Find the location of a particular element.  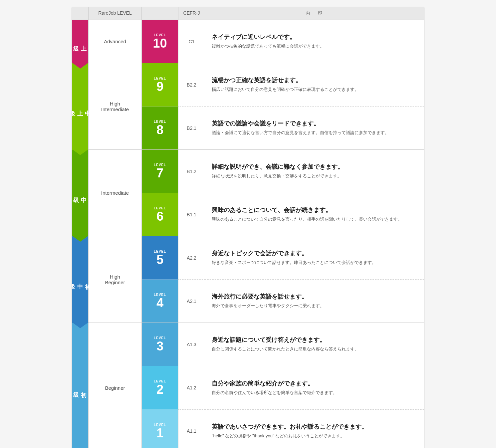

levels-col-advanced: LEVEL 10 is located at coordinates (160, 41).